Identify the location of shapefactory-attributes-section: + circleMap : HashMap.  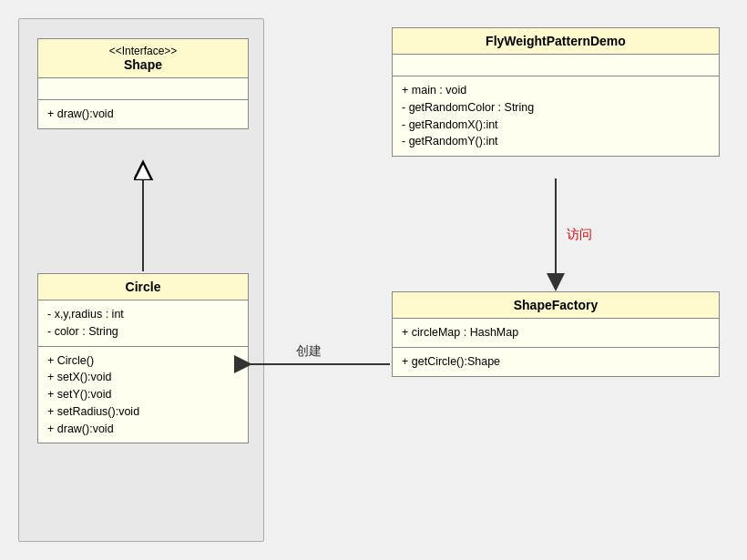
(556, 333).